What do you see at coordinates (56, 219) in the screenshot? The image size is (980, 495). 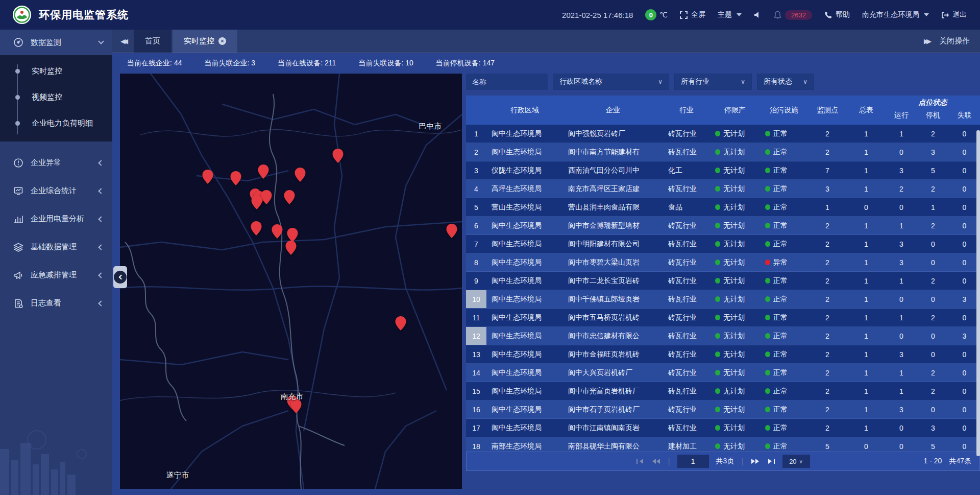 I see `sidebar-item-power-analysis: 企业用电量分析` at bounding box center [56, 219].